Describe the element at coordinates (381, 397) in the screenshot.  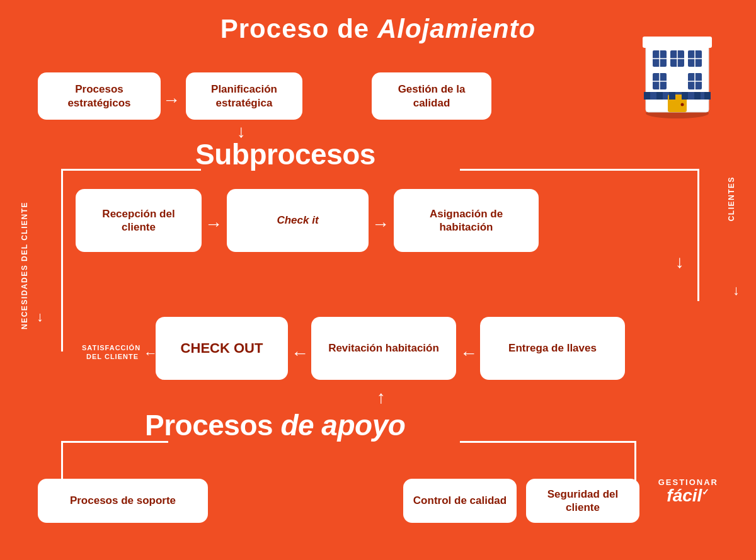
I see `arrow-up-apoyo: ↑` at that location.